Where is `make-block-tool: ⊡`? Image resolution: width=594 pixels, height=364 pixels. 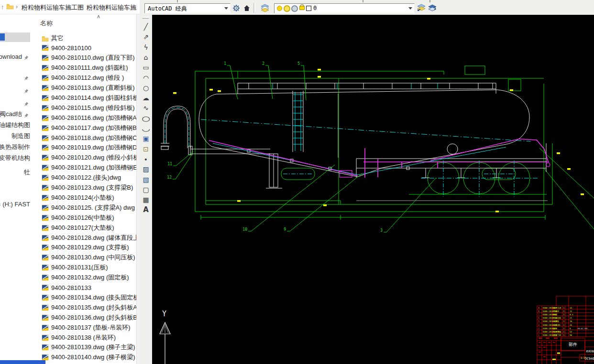 make-block-tool: ⊡ is located at coordinates (146, 149).